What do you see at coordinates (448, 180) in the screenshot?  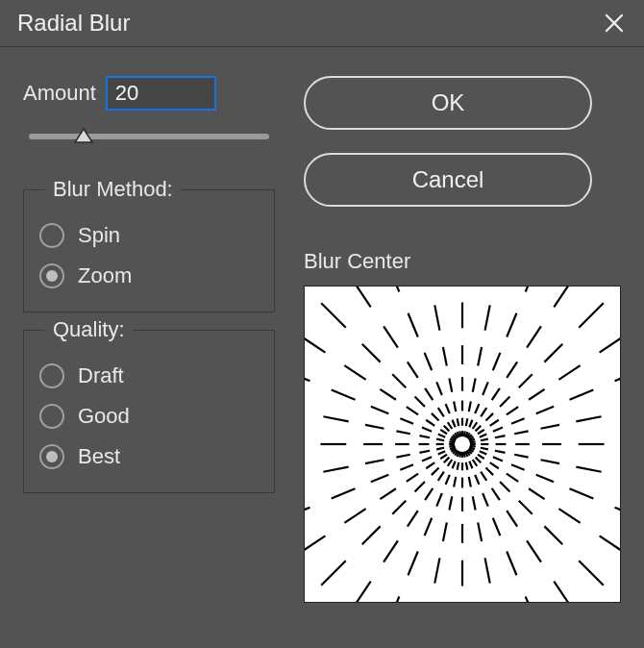 I see `cancel-button: Cancel` at bounding box center [448, 180].